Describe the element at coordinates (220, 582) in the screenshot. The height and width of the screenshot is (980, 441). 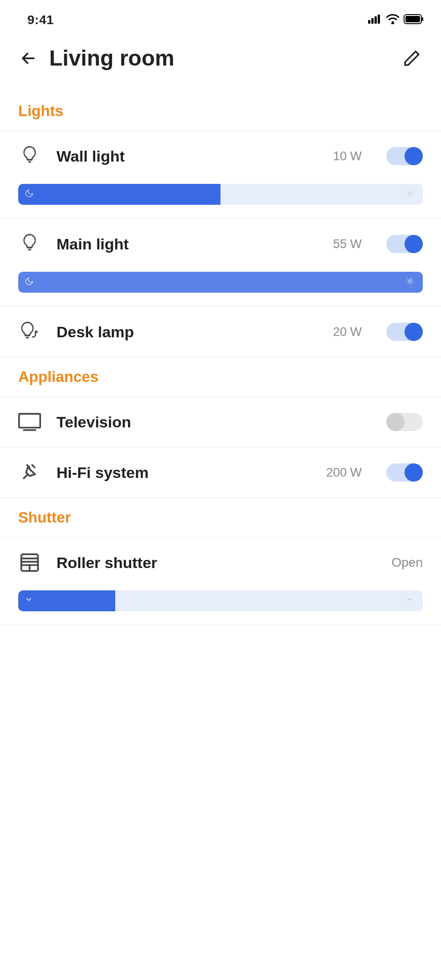
I see `device-row-roller-shutter: Roller shutter Open` at that location.